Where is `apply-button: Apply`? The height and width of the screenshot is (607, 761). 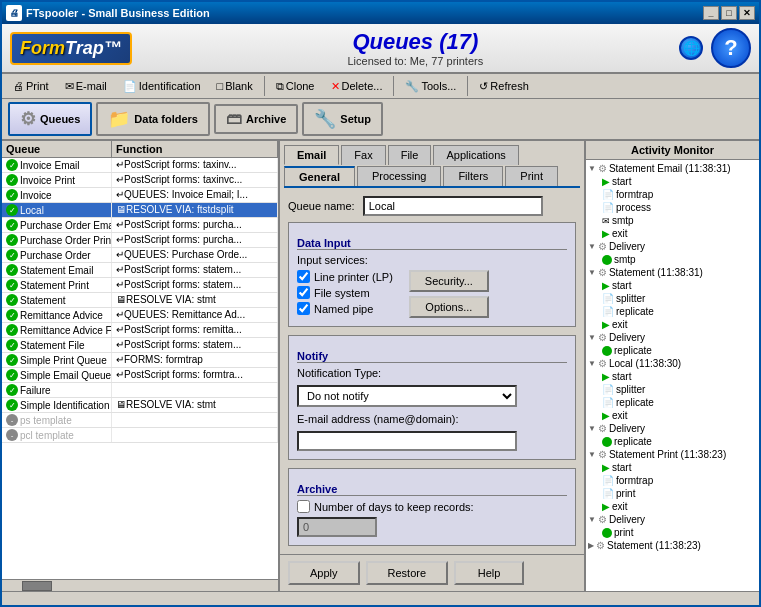
apply-button: Apply is located at coordinates (324, 573).